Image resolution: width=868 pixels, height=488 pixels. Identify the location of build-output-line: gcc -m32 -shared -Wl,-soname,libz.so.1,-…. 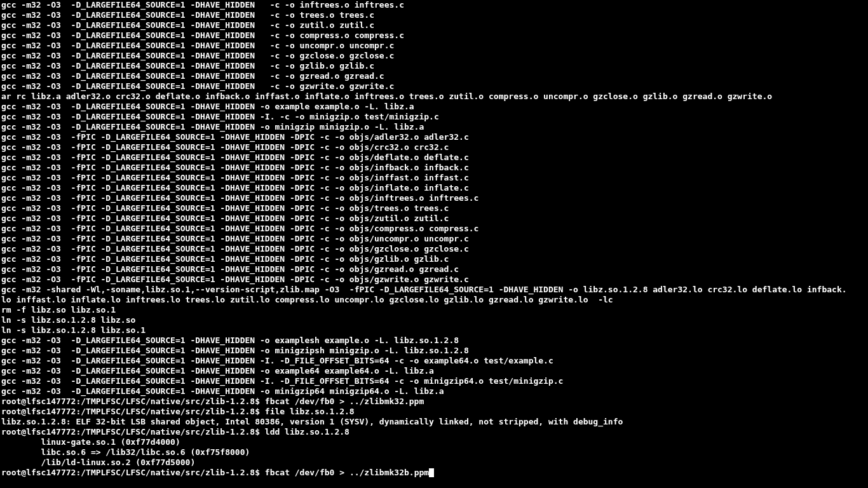
(434, 290).